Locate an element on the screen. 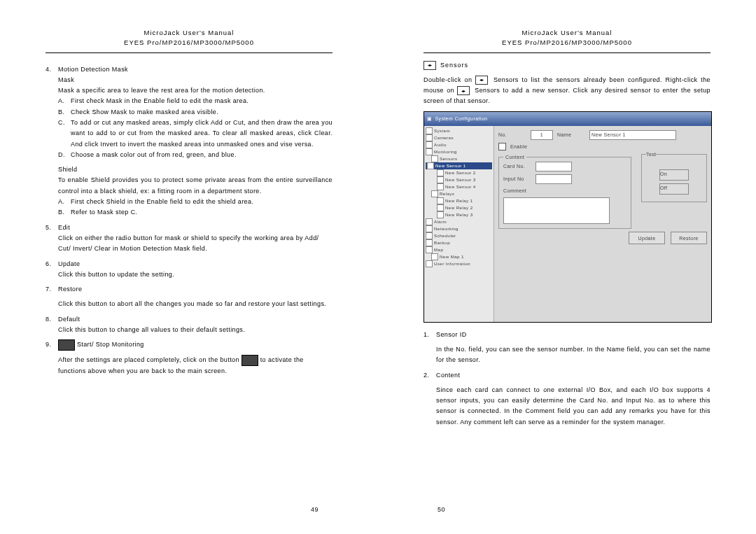 This screenshot has width=756, height=534. s4-a: A.First check Mask in the Enable field t… is located at coordinates (189, 101).